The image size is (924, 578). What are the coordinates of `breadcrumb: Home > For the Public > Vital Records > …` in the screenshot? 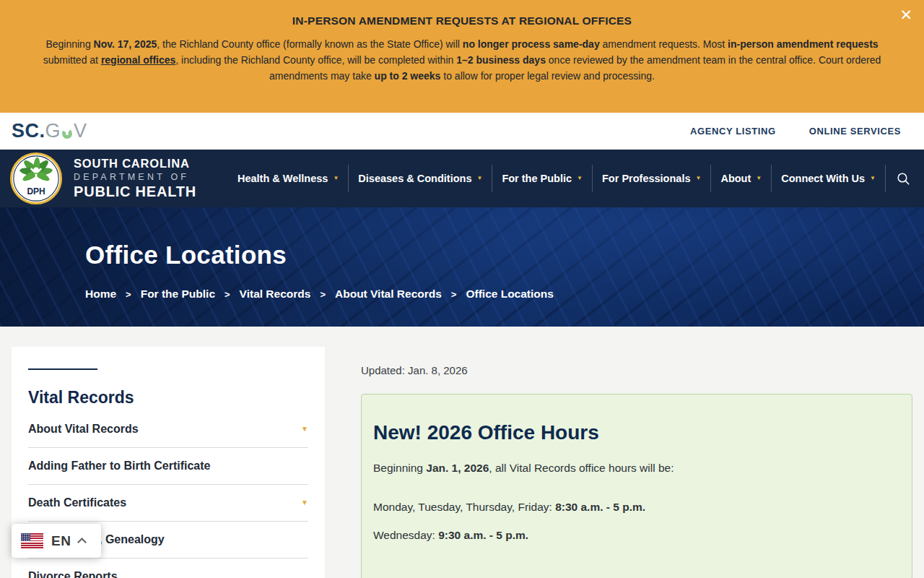 It's located at (505, 294).